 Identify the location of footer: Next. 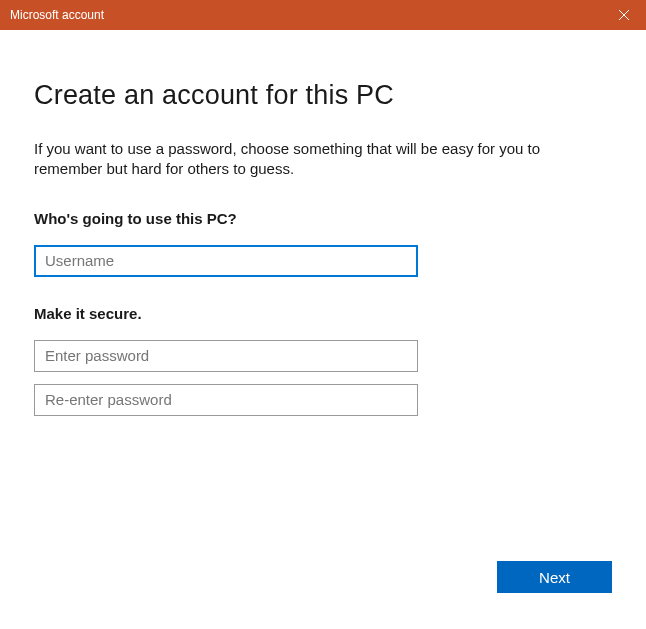
(554, 577).